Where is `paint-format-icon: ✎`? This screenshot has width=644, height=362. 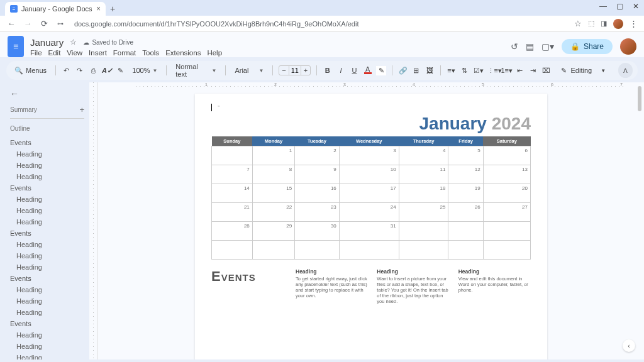
paint-format-icon: ✎ is located at coordinates (121, 70).